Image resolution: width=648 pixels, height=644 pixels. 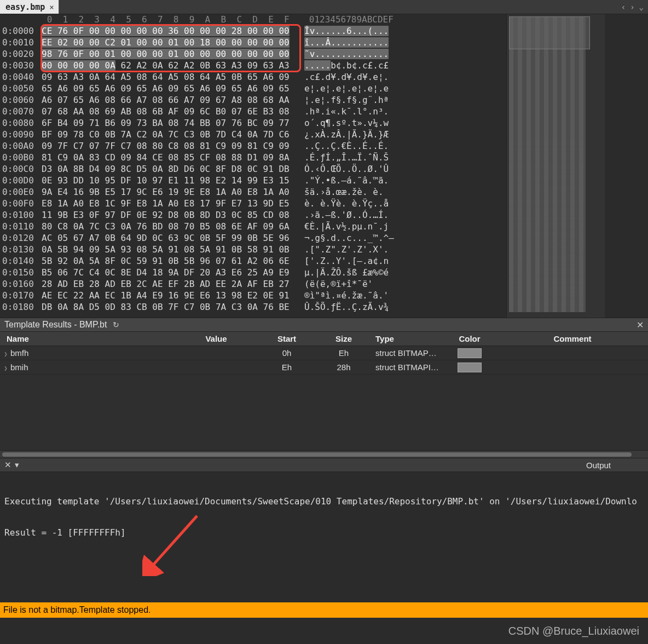 I want to click on hex-bytes: 28 AD EB 28 AD EB 2C AE EF 2B AD EE 2A A…, so click(x=165, y=284).